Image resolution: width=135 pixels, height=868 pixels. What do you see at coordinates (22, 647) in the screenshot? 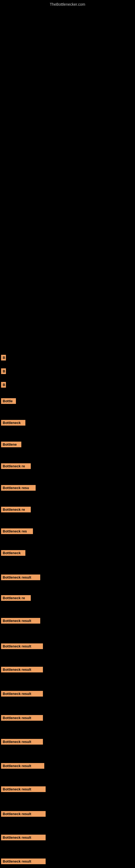
I see `result-row-15: Bottleneck result` at bounding box center [22, 647].